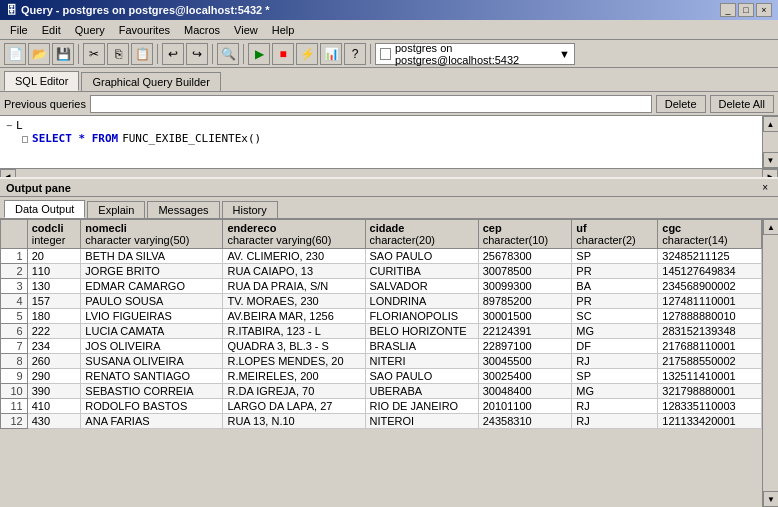 This screenshot has width=778, height=507. I want to click on explain2-btn: 📊, so click(331, 54).